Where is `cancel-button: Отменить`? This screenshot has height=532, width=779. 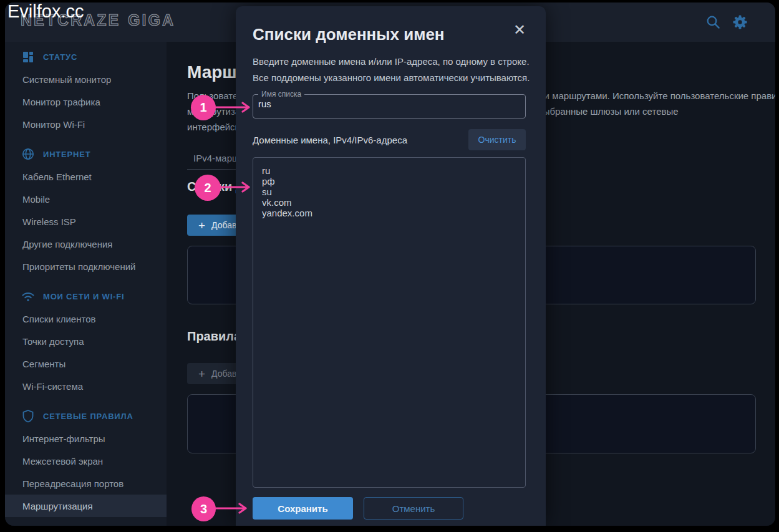
cancel-button: Отменить is located at coordinates (414, 508).